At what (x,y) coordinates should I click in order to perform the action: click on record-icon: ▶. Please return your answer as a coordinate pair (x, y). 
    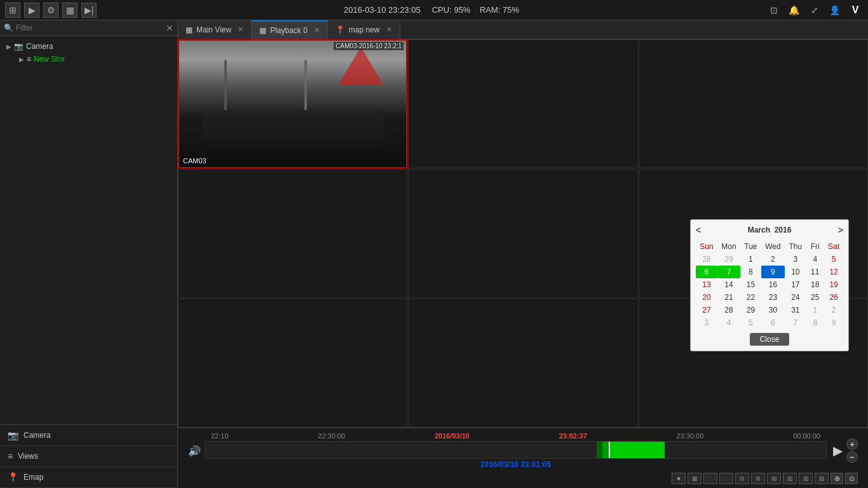
    Looking at the image, I should click on (32, 10).